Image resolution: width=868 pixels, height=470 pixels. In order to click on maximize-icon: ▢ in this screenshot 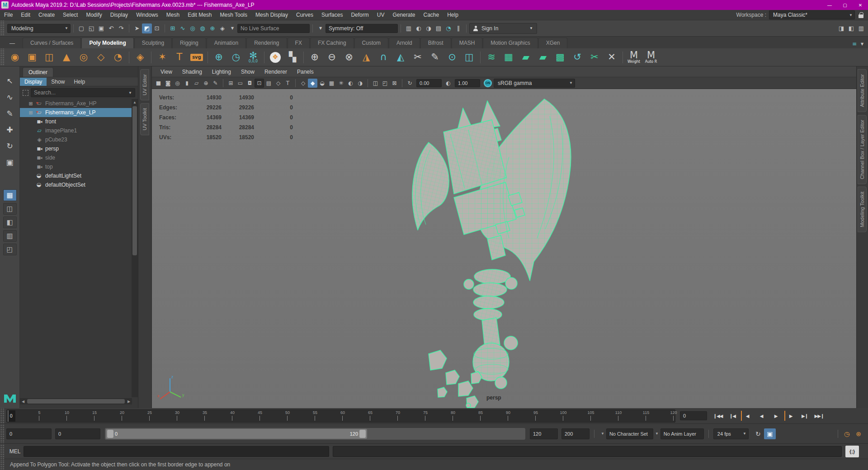, I will do `click(845, 5)`.